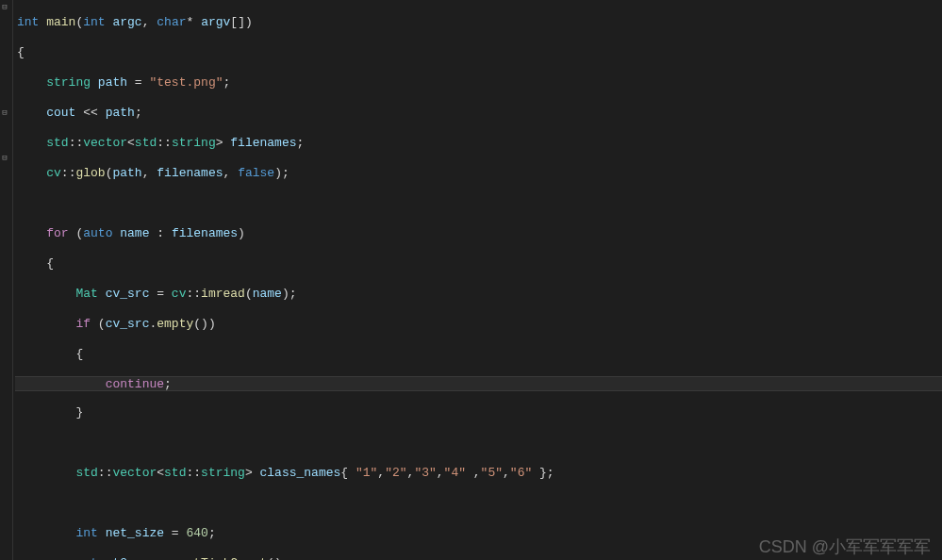 Image resolution: width=942 pixels, height=560 pixels. I want to click on code-line: Mat cv_src = cv::imread(name);, so click(479, 294).